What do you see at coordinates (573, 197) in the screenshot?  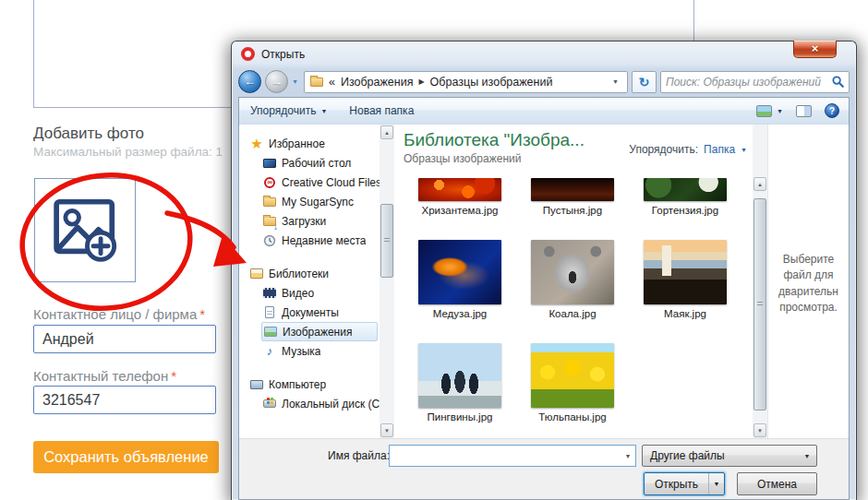 I see `file-item: Пустыня.jpg` at bounding box center [573, 197].